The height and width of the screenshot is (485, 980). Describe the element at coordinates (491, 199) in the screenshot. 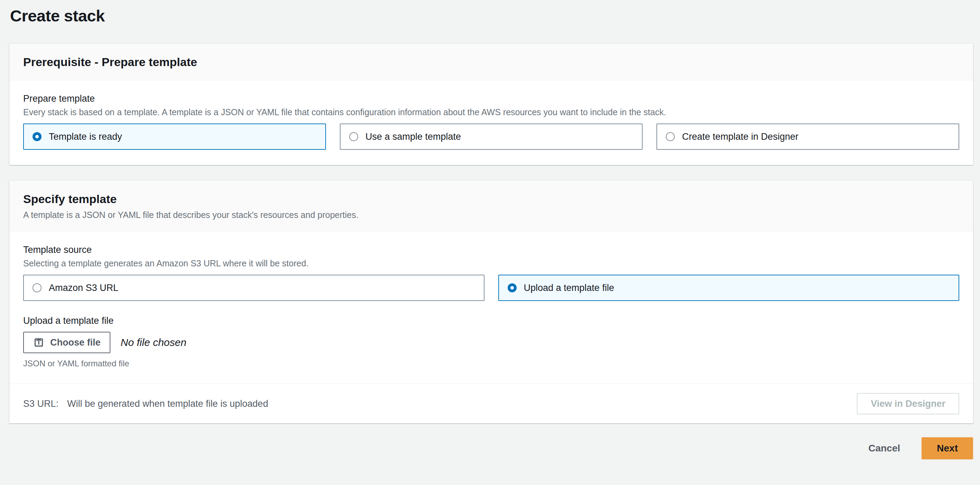

I see `specify-template-title: Specify template` at that location.